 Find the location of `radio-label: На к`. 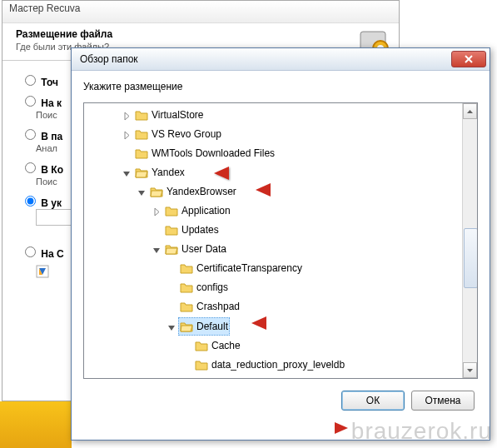

radio-label: На к is located at coordinates (52, 103).